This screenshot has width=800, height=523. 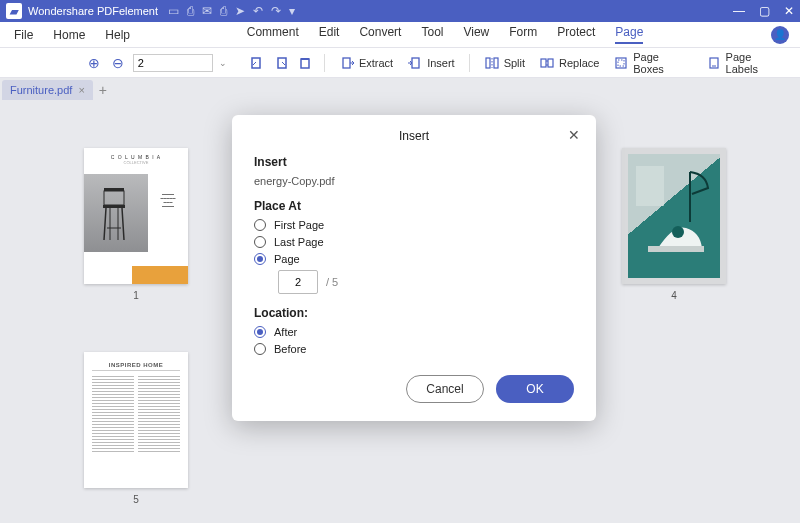 What do you see at coordinates (504, 63) in the screenshot?
I see `split-button: Split` at bounding box center [504, 63].